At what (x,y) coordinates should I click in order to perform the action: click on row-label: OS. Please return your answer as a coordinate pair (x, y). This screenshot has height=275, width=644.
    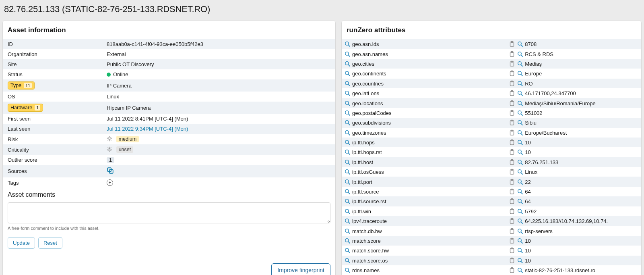
    Looking at the image, I should click on (52, 97).